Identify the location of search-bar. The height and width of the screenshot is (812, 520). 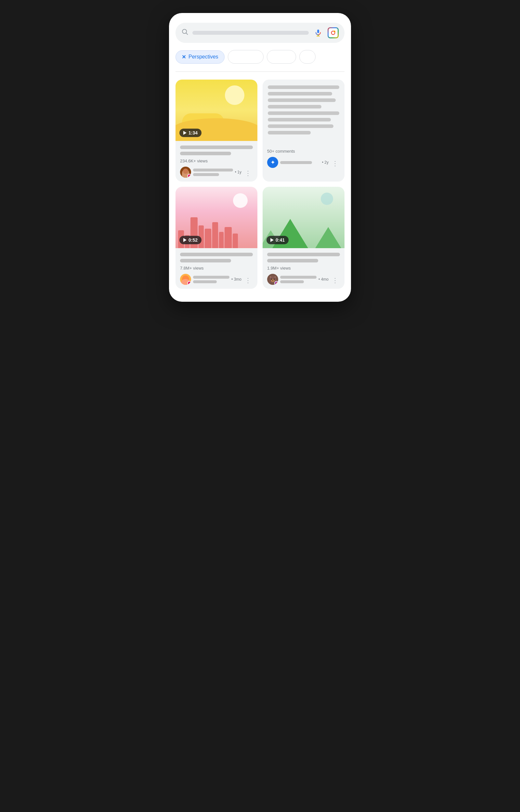
(260, 33).